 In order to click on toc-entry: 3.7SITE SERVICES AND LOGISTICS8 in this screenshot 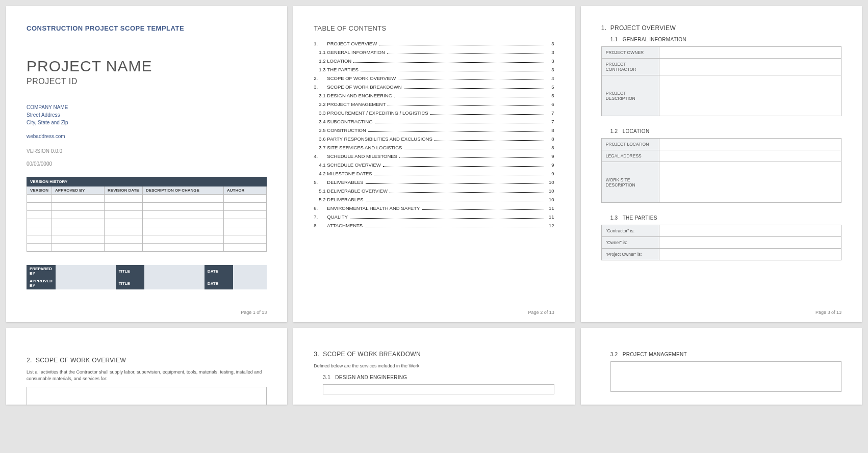, I will do `click(433, 148)`.